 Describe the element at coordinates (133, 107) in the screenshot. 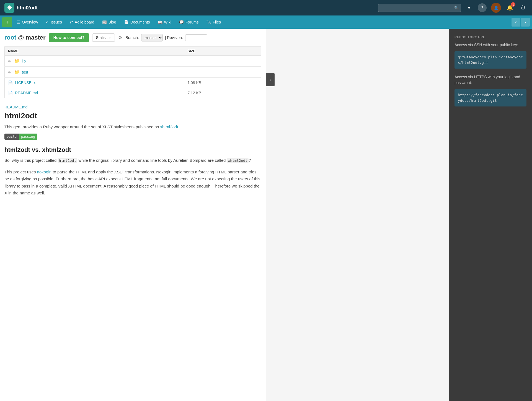

I see `readme-link: README.md` at that location.